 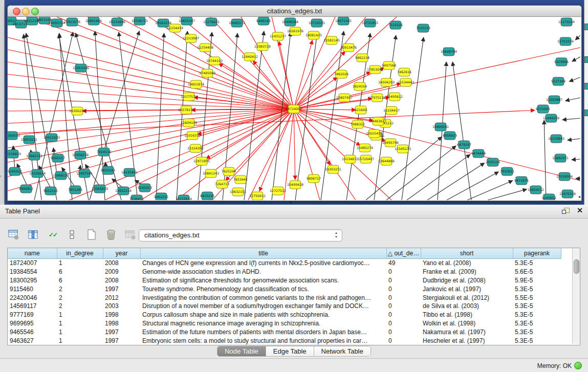 I want to click on table-cell: 2003, so click(x=122, y=306).